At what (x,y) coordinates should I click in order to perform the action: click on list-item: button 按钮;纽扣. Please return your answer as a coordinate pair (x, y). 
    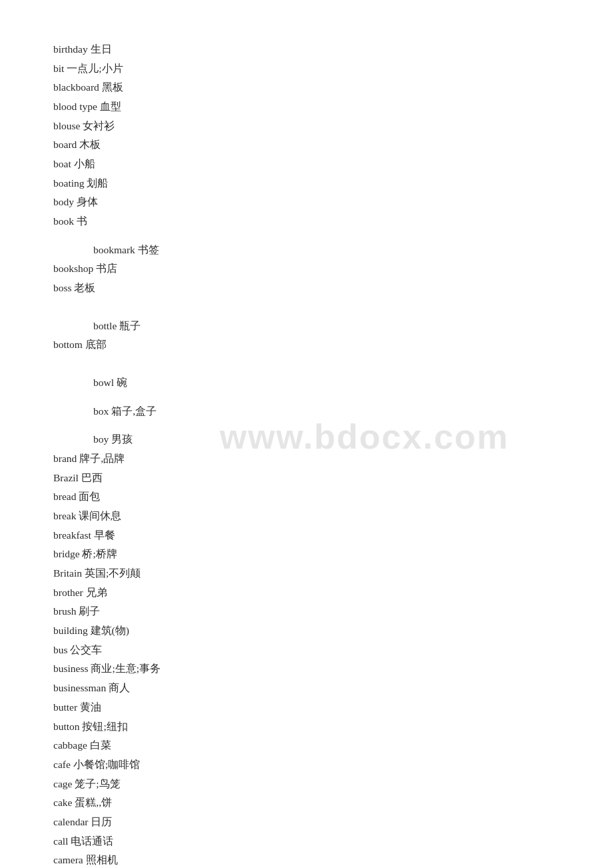
    Looking at the image, I should click on (306, 727).